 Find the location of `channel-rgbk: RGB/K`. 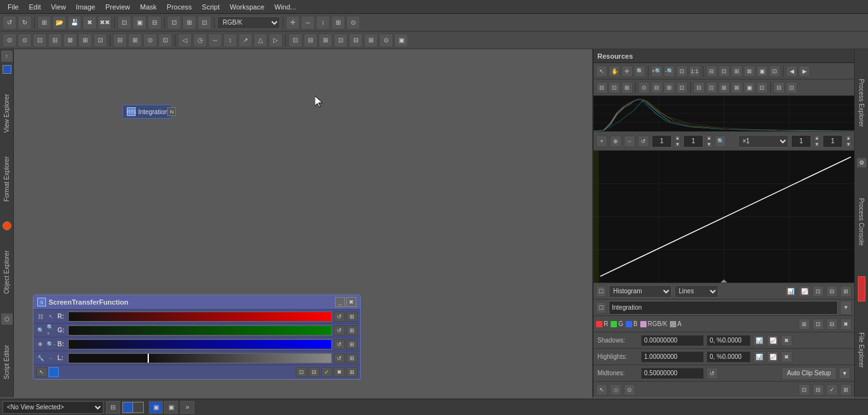

channel-rgbk: RGB/K is located at coordinates (654, 324).